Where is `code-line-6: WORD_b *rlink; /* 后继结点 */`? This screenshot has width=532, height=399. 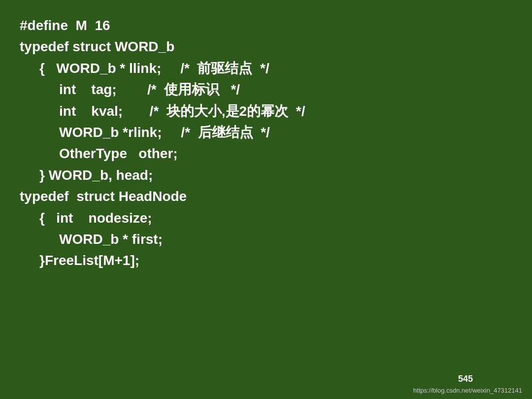
code-line-6: WORD_b *rlink; /* 后继结点 */ is located at coordinates (266, 132).